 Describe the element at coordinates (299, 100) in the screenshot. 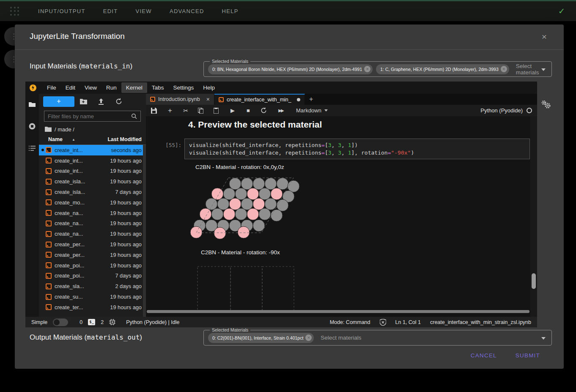

I see `unsaved-dot` at that location.